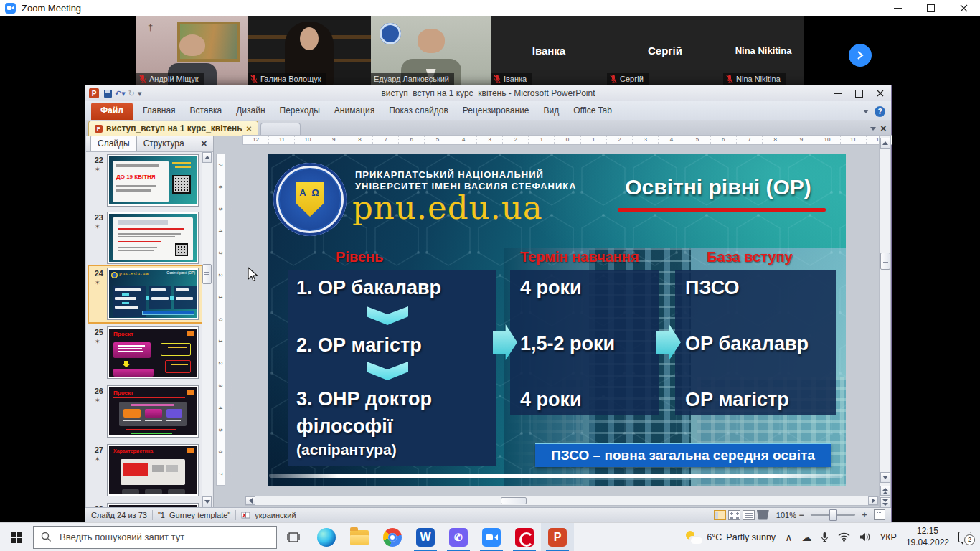 The image size is (980, 551). What do you see at coordinates (885, 502) in the screenshot?
I see `next-slide-button` at bounding box center [885, 502].